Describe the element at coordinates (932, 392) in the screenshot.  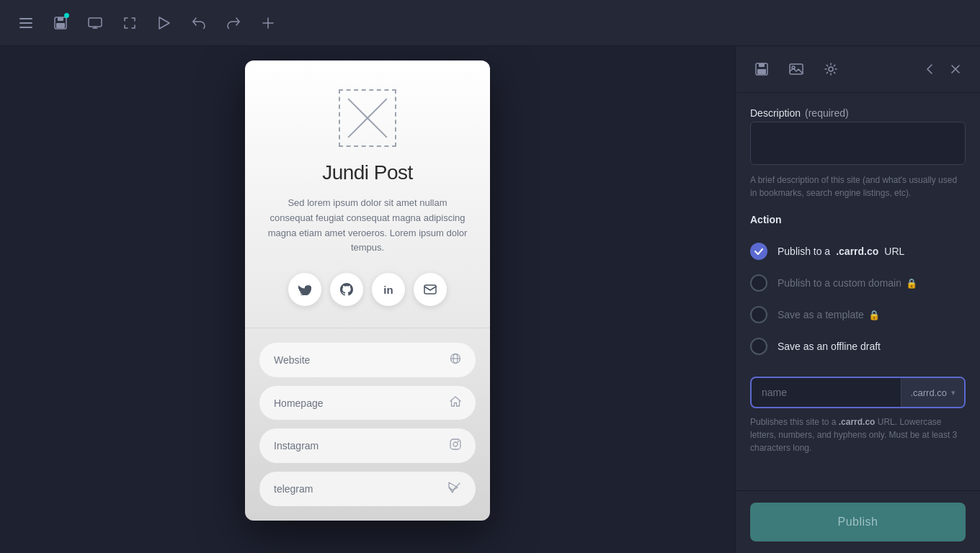
I see `url-suffix: .carrd.co ▾` at that location.